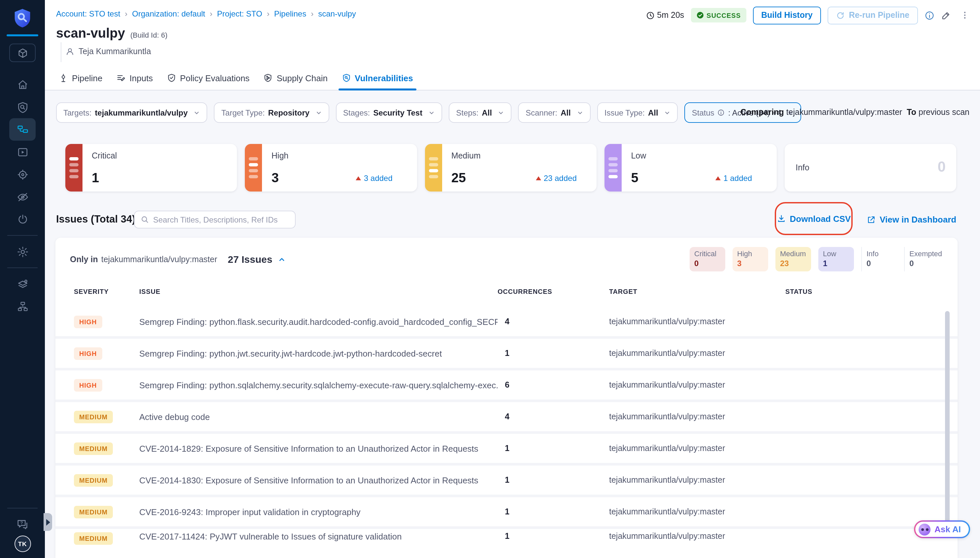 The height and width of the screenshot is (558, 980). What do you see at coordinates (319, 537) in the screenshot?
I see `issue-title: CVE-2017-11424: PyJWT vulnerable to Issu…` at bounding box center [319, 537].